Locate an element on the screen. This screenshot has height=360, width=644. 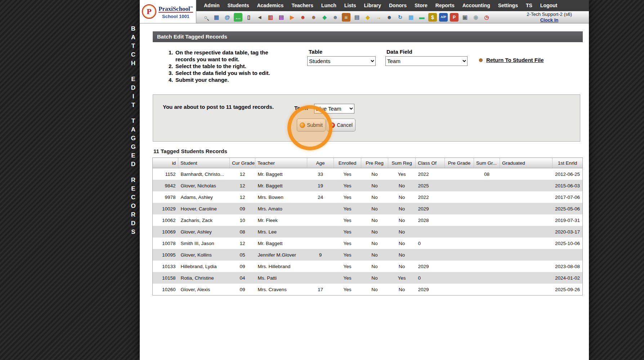
table-row: 9978Adams, Ashley12Mrs. Bowen24YesNoNo20… is located at coordinates (368, 197).